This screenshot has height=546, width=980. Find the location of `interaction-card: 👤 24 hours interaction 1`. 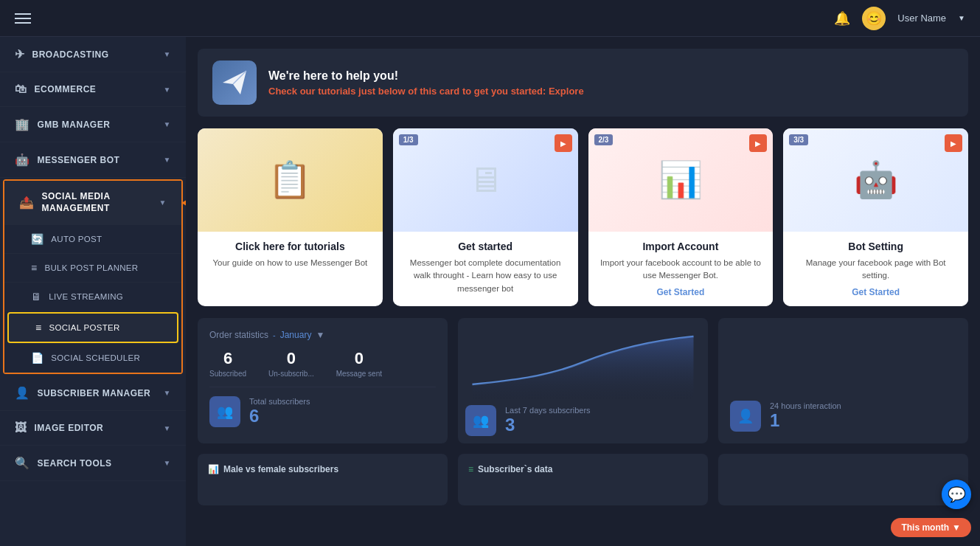

interaction-card: 👤 24 hours interaction 1 is located at coordinates (844, 381).